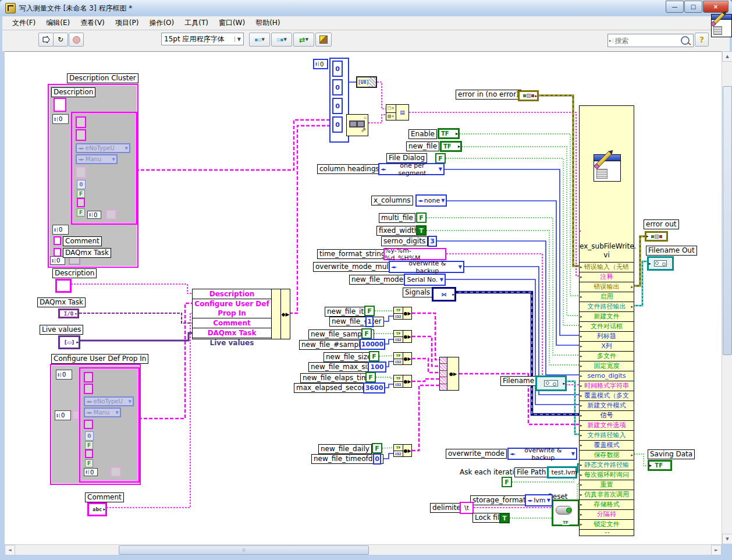  What do you see at coordinates (232, 309) in the screenshot?
I see `bundle-row: Configure User Def Prop In` at bounding box center [232, 309].